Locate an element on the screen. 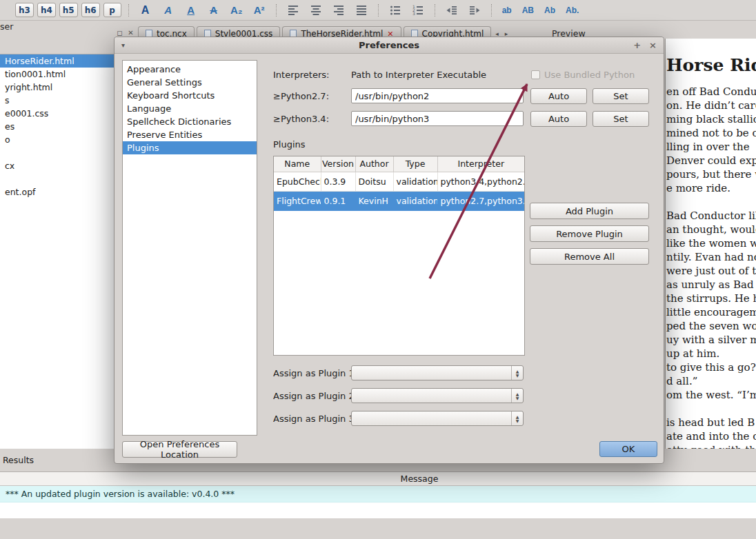  preview-text-line is located at coordinates (711, 409).